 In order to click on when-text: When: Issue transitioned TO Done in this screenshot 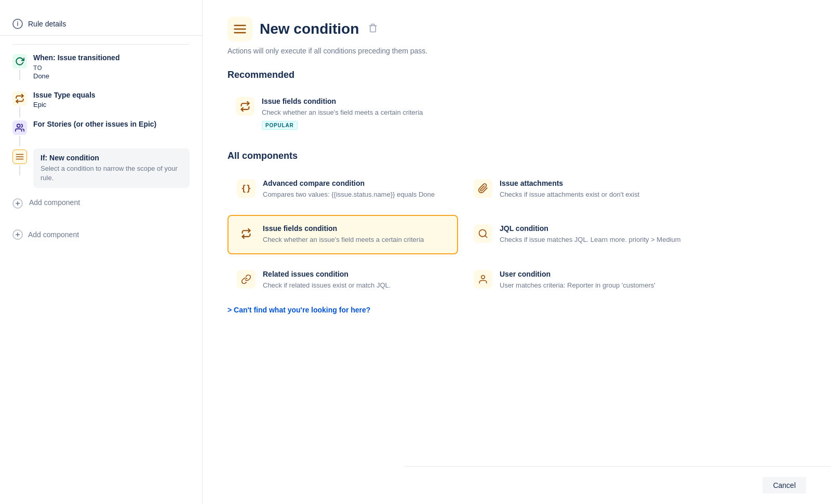, I will do `click(111, 71)`.